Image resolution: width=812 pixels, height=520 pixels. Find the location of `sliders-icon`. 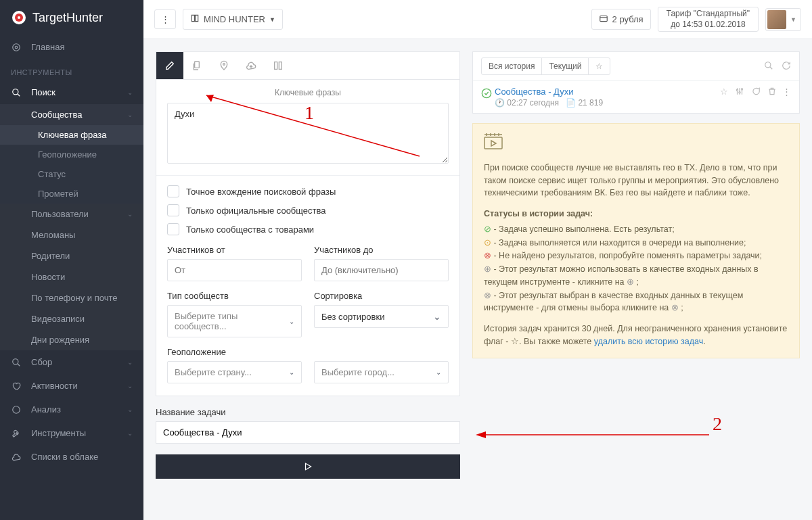

sliders-icon is located at coordinates (740, 92).